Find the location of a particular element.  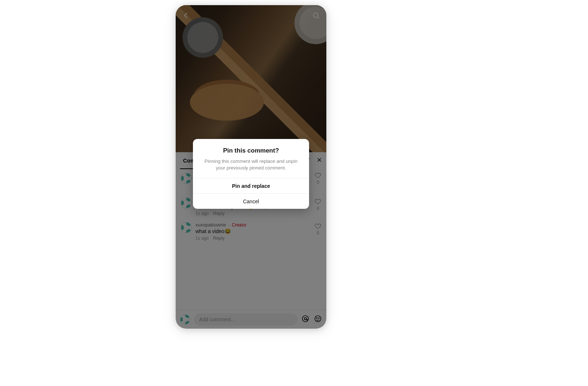

cancel-button: Cancel is located at coordinates (251, 201).